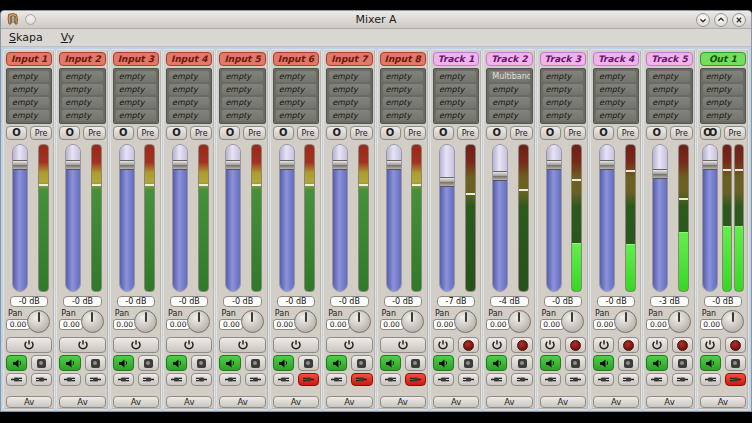 This screenshot has width=752, height=423. I want to click on strip-header: Track 4, so click(616, 59).